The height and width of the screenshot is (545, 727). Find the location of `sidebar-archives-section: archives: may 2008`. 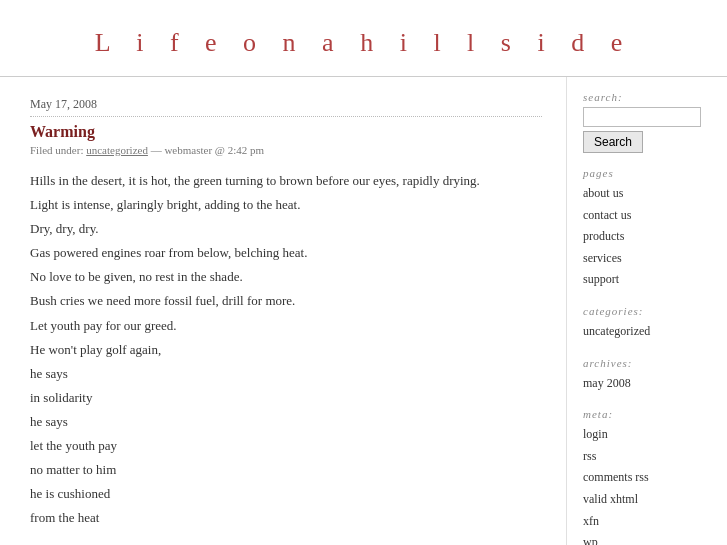

sidebar-archives-section: archives: may 2008 is located at coordinates (647, 376).